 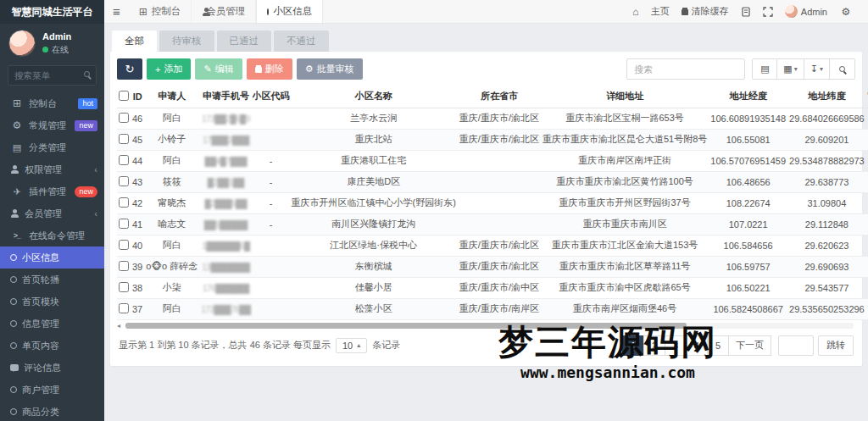 What do you see at coordinates (53, 103) in the screenshot?
I see `sidebar-item-label: 控制台` at bounding box center [53, 103].